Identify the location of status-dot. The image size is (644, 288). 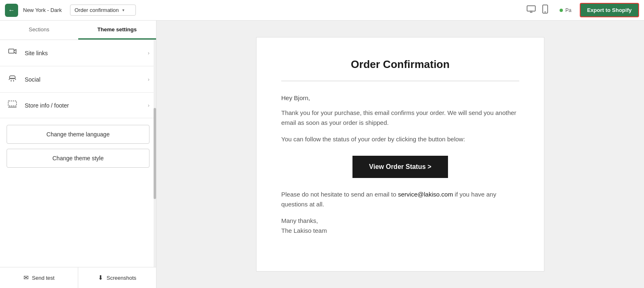
(561, 10).